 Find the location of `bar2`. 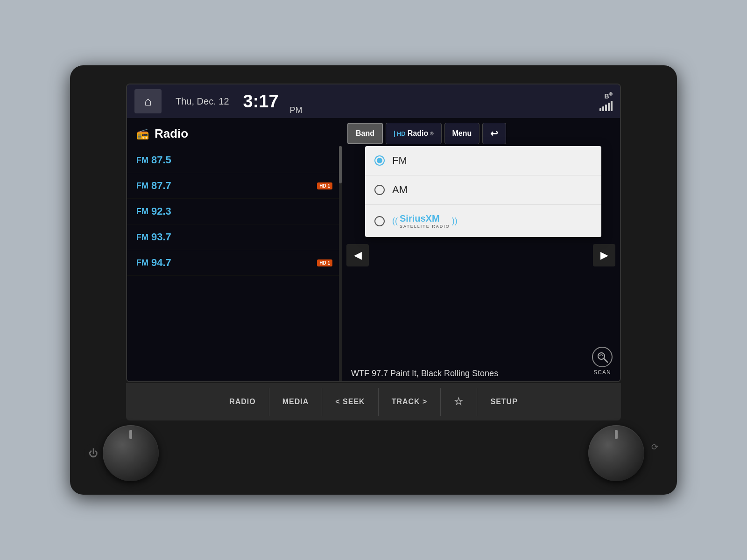

bar2 is located at coordinates (603, 109).